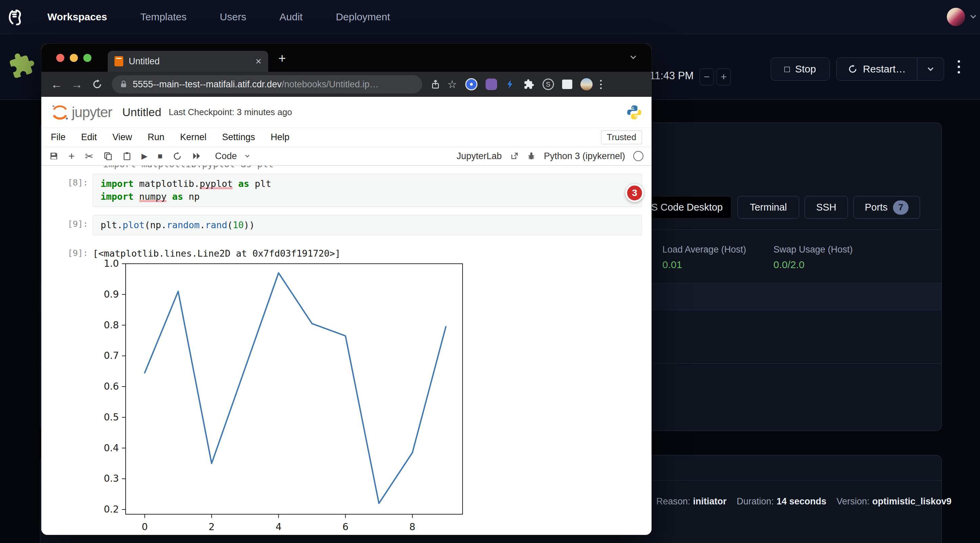  Describe the element at coordinates (826, 207) in the screenshot. I see `app-button-ssh: SSH` at that location.